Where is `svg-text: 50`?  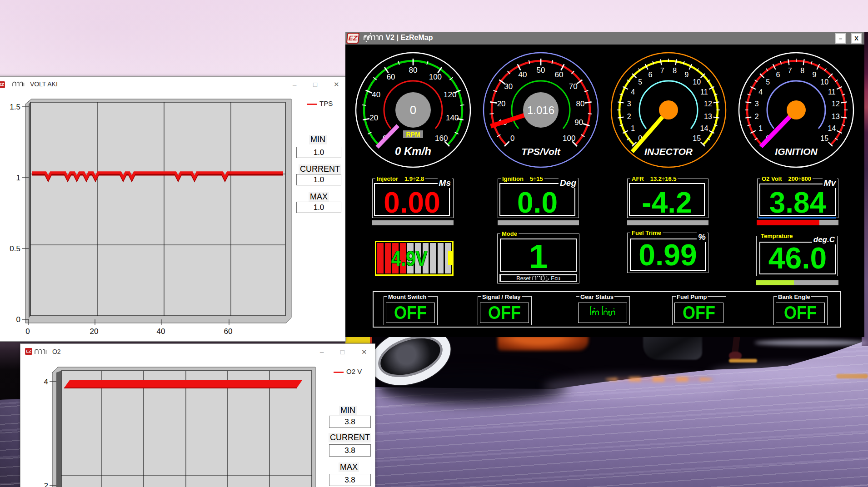 svg-text: 50 is located at coordinates (541, 70).